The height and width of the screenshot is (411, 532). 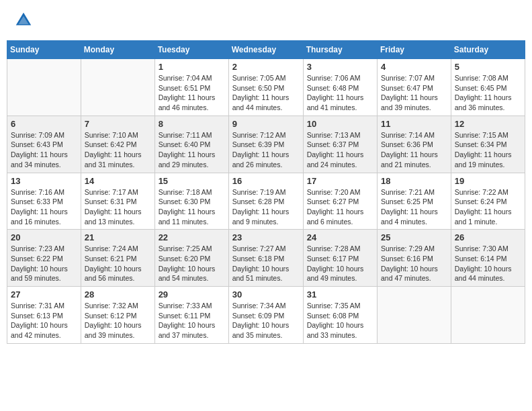 I want to click on calendar-cell: 8Sunrise: 7:11 AM Sunset: 6:40 PM Daylig…, so click(x=191, y=144).